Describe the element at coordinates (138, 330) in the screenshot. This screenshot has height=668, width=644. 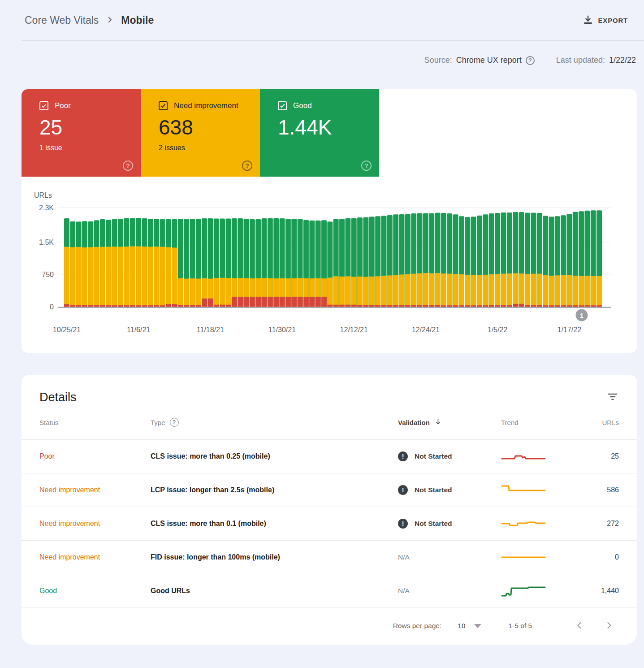
I see `svg-text: 11/6/21` at that location.